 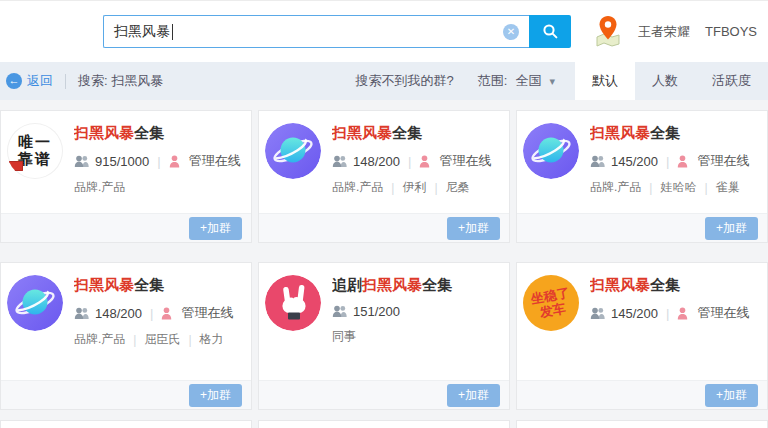 What do you see at coordinates (142, 32) in the screenshot?
I see `search-query-text: 扫黑风暴` at bounding box center [142, 32].